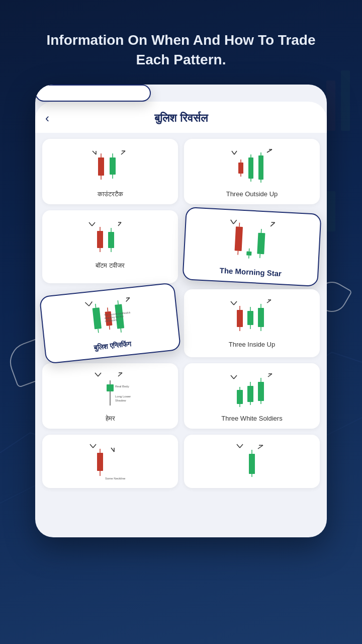 This screenshot has width=362, height=644. Describe the element at coordinates (110, 318) in the screenshot. I see `bullish-engulfing-chart: The second candlestick engulfing the fir…` at that location.